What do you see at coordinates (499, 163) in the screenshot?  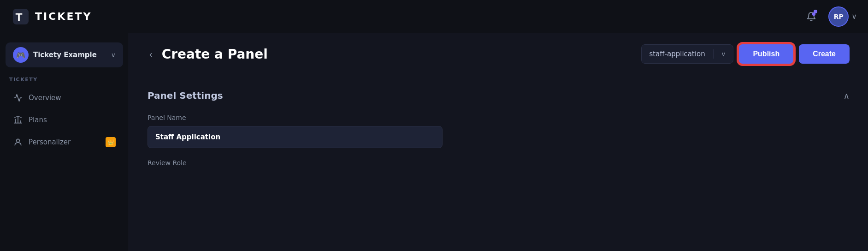 I see `review-role-label: Review Role` at bounding box center [499, 163].